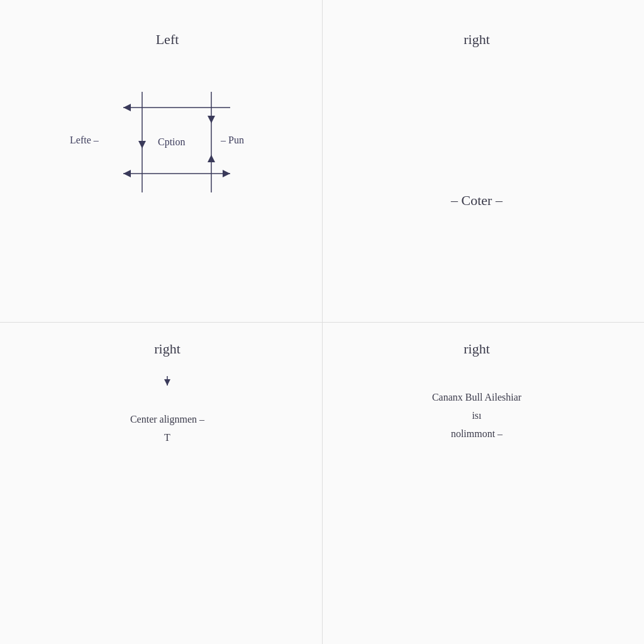  I want to click on bottom-left-content: Center alignmen – T, so click(167, 411).